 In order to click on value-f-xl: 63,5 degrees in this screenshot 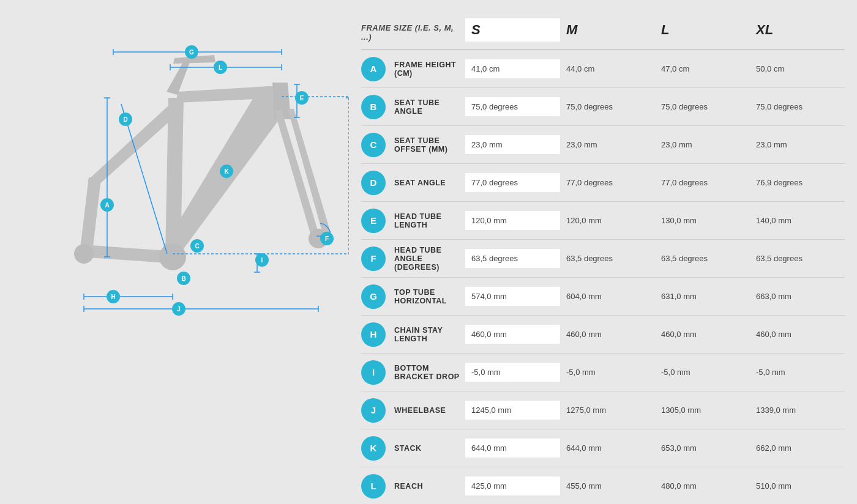, I will do `click(797, 258)`.